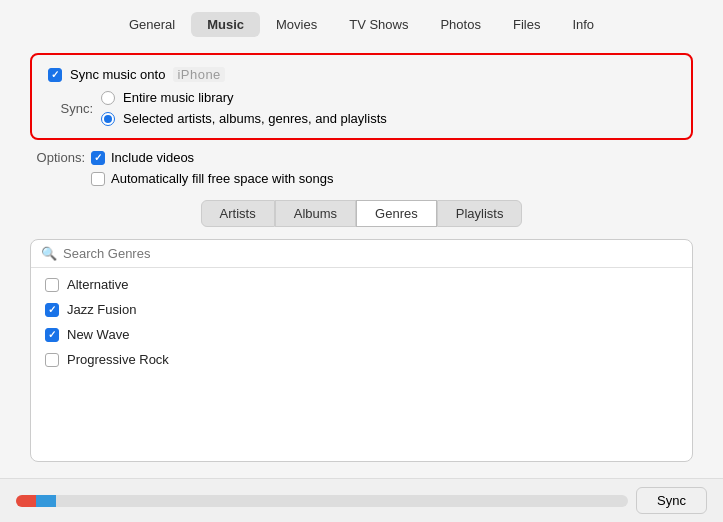 This screenshot has width=723, height=522. I want to click on tab-movies: Movies, so click(296, 24).